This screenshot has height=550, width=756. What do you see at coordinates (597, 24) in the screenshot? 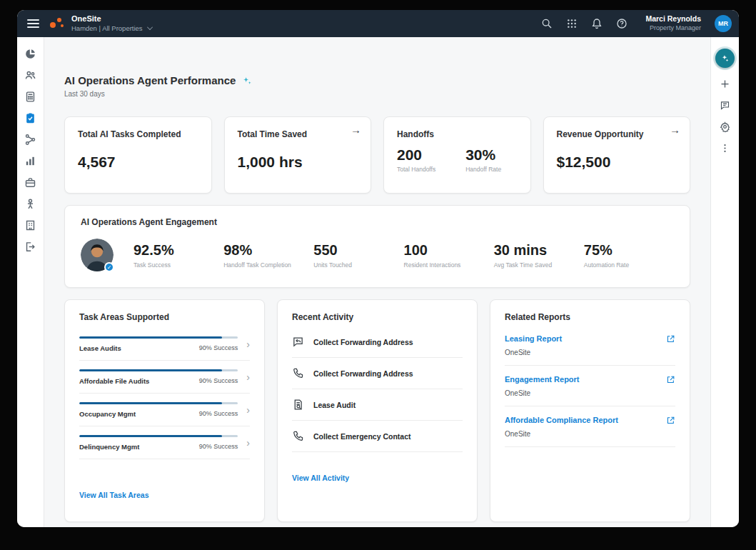
I see `bell-icon` at bounding box center [597, 24].